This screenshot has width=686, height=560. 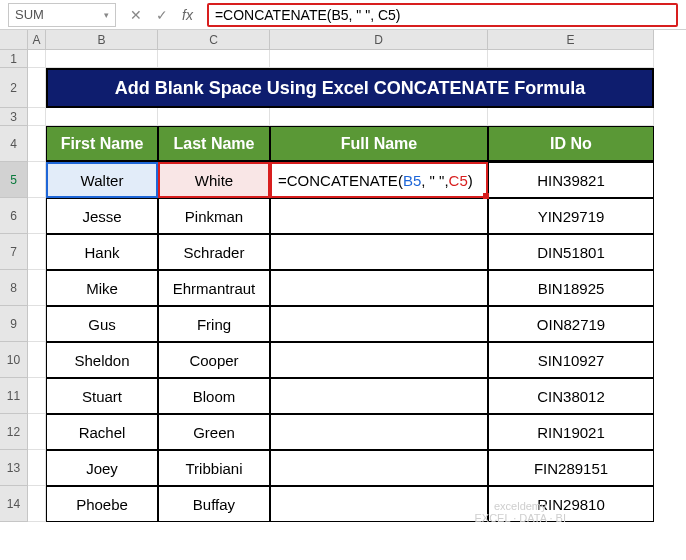 I want to click on cell-E1, so click(x=571, y=59).